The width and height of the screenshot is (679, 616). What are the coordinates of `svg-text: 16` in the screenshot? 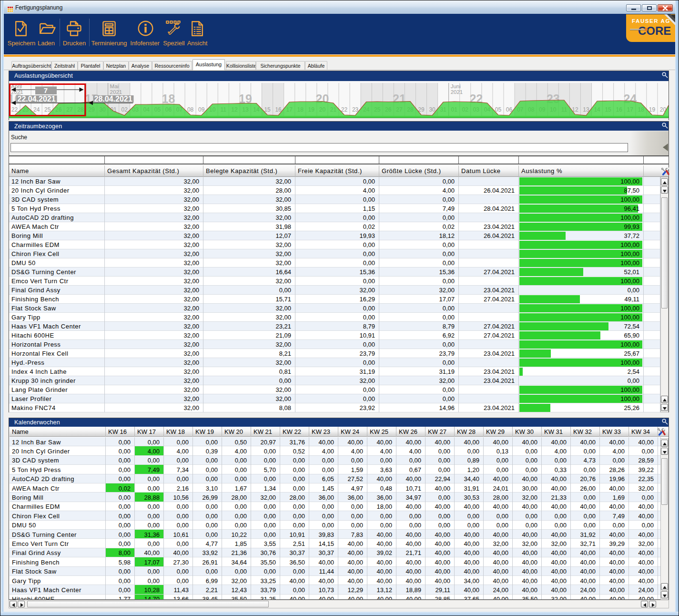 It's located at (278, 110).